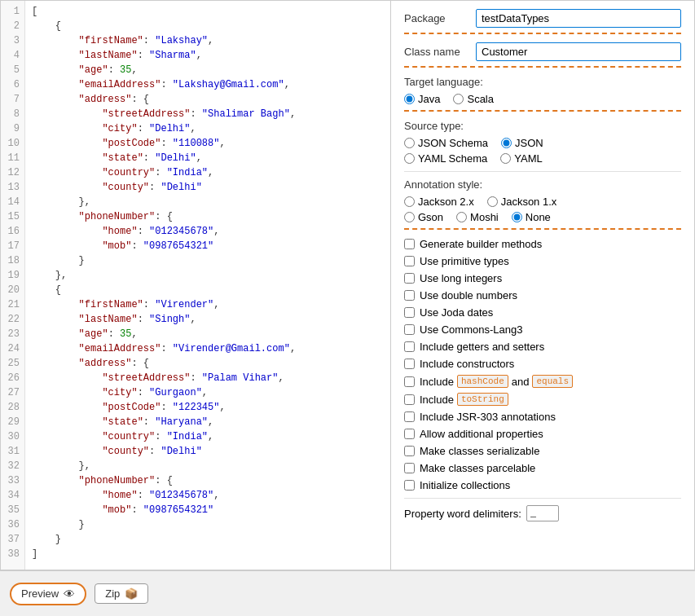  Describe the element at coordinates (13, 451) in the screenshot. I see `line-number: 31` at that location.